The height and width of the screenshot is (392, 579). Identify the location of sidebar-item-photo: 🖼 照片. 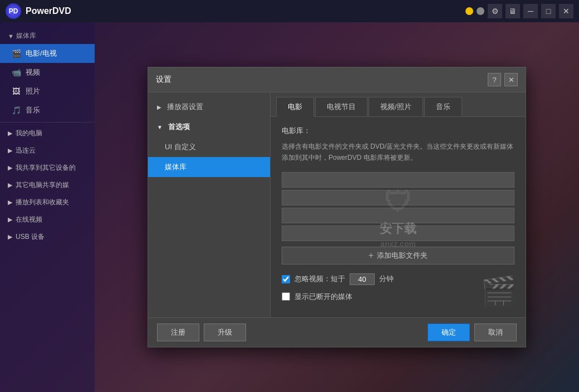
(47, 91).